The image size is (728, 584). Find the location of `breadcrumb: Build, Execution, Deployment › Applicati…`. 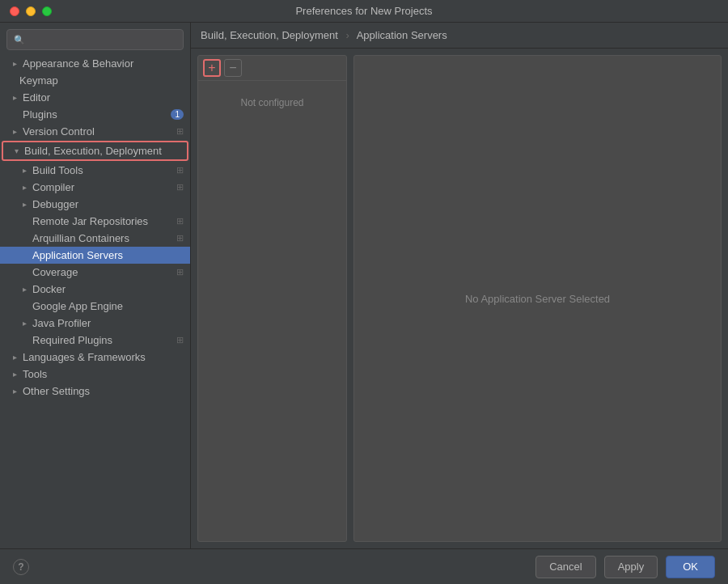

breadcrumb: Build, Execution, Deployment › Applicati… is located at coordinates (459, 36).